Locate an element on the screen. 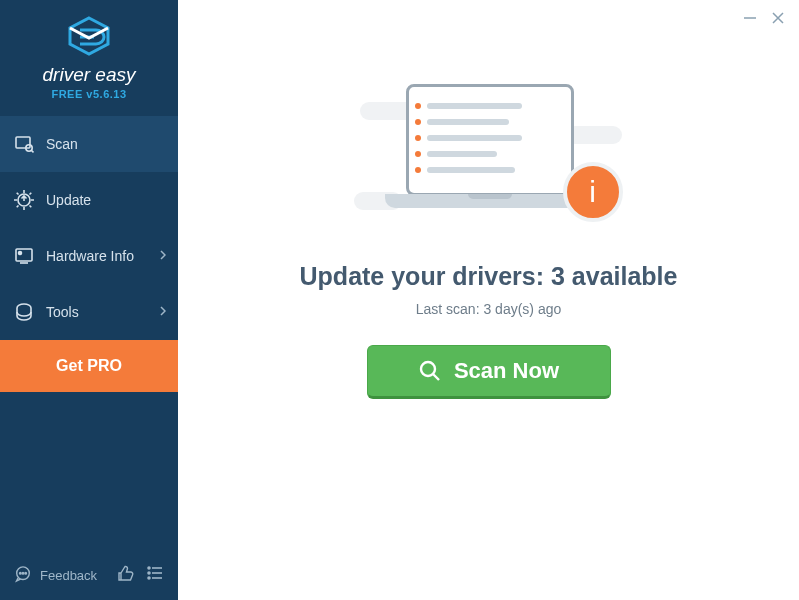 Image resolution: width=799 pixels, height=600 pixels. scan-illustration: i is located at coordinates (489, 157).